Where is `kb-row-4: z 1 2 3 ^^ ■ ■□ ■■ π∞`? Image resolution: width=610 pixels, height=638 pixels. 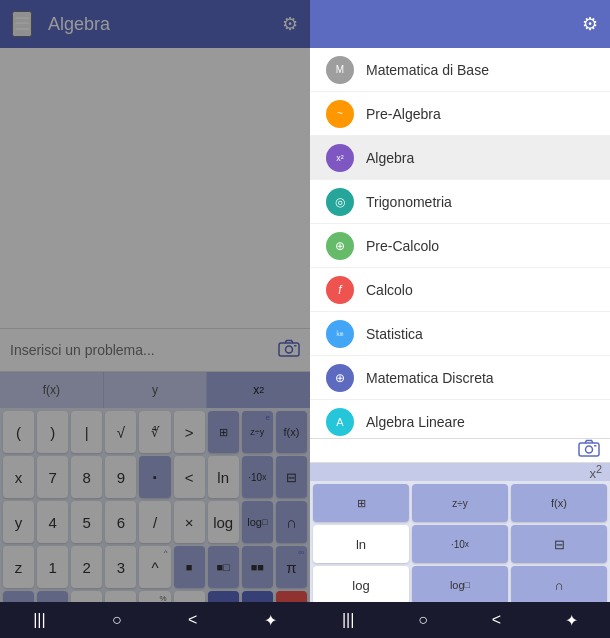
kb-row-4: z 1 2 3 ^^ ■ ■□ ■■ π∞ is located at coordinates (155, 567).